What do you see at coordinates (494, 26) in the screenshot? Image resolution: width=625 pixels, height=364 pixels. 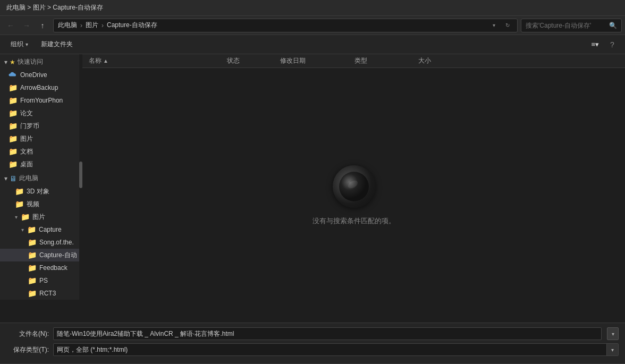 I see `address-dropdown-btn: ▾` at bounding box center [494, 26].